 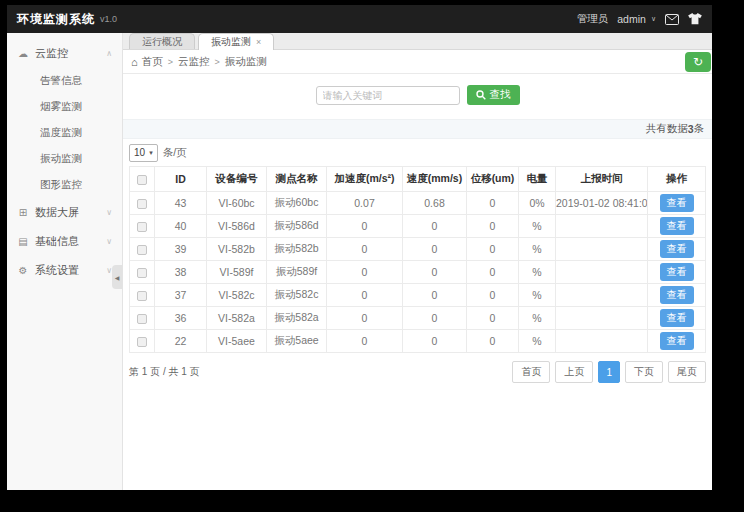 What do you see at coordinates (481, 95) in the screenshot?
I see `search-icon` at bounding box center [481, 95].